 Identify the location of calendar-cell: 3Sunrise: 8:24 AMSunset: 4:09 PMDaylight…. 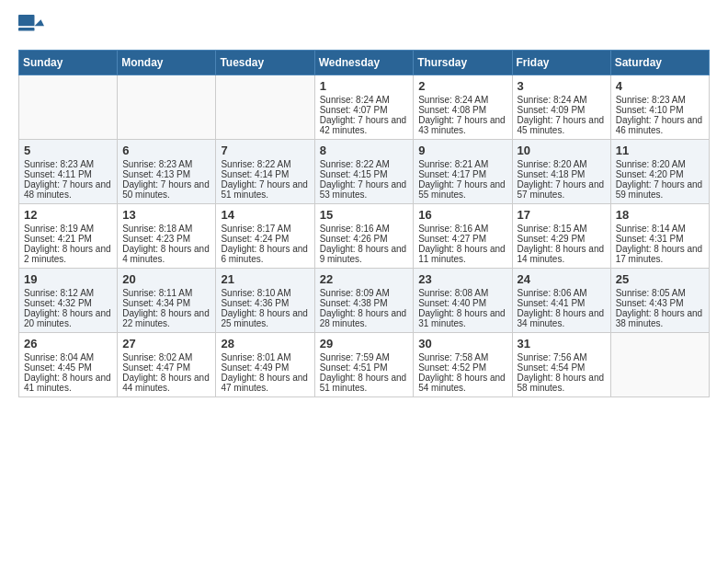
(561, 108).